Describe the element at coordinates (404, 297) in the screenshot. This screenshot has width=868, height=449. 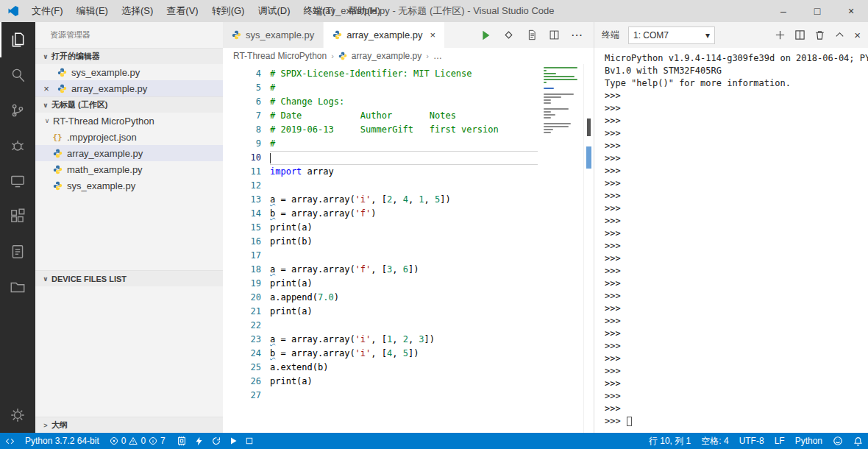
I see `code-line: a.append(7.0)` at that location.